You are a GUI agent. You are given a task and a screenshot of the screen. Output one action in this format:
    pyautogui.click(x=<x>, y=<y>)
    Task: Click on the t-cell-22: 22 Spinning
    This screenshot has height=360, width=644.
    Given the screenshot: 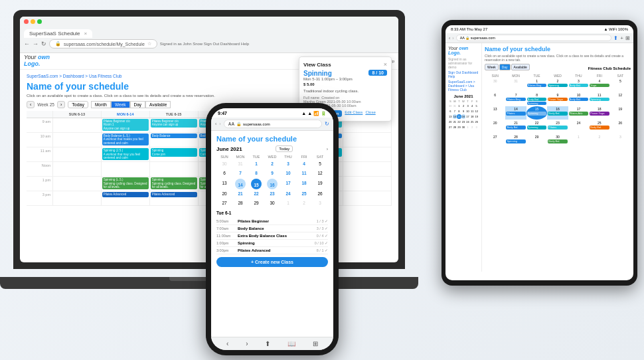 What is the action you would take?
    pyautogui.click(x=536, y=127)
    